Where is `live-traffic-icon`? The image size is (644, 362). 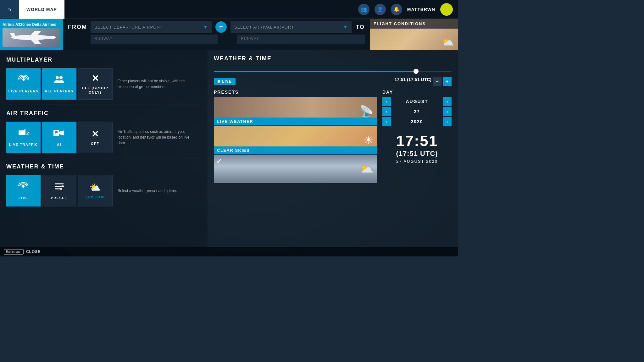 live-traffic-icon is located at coordinates (24, 134).